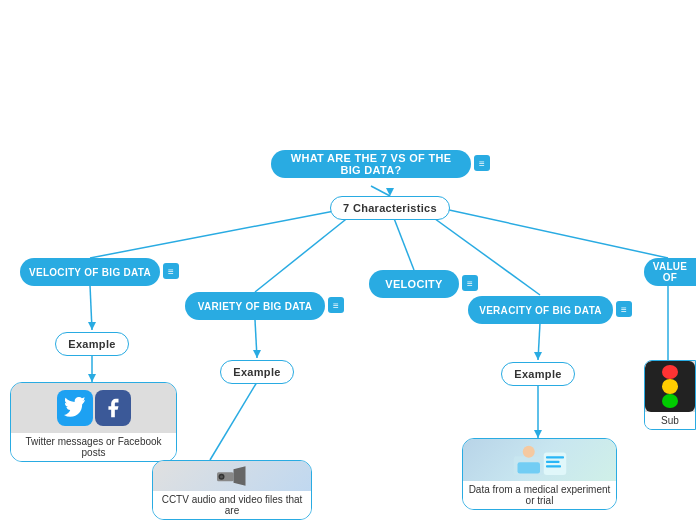  Describe the element at coordinates (540, 495) in the screenshot. I see `medical-caption: Data from a medical experiment or trial` at that location.